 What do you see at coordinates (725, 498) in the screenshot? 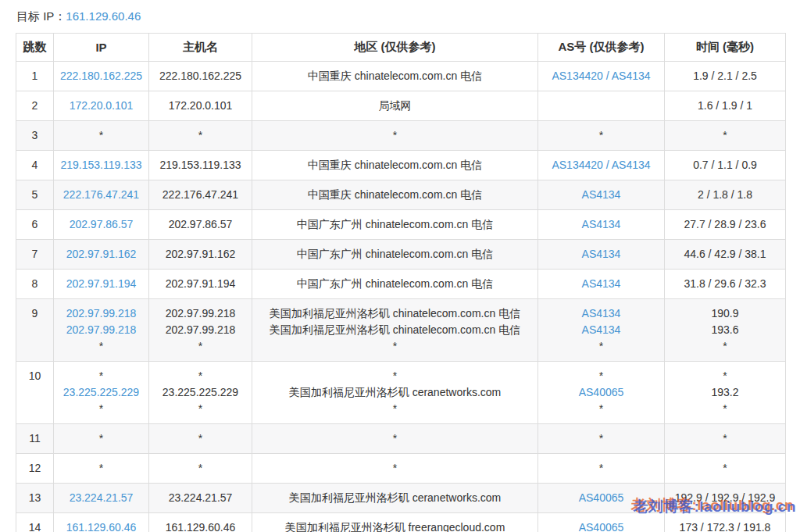
I see `time-cell: 192.9 / 192.9 / 192.9` at bounding box center [725, 498].